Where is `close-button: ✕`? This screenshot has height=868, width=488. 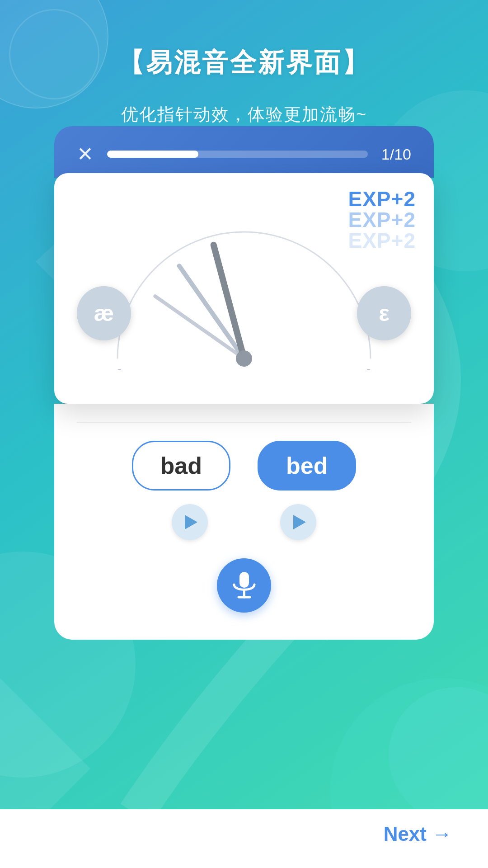 close-button: ✕ is located at coordinates (85, 154).